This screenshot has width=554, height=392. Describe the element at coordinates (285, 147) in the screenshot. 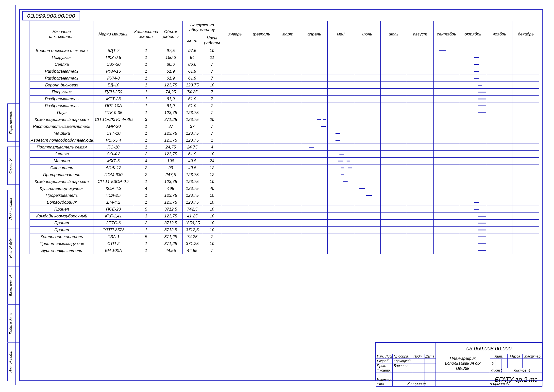

I see `table-row: Протравливатель семянПС-10124,7524,754` at that location.